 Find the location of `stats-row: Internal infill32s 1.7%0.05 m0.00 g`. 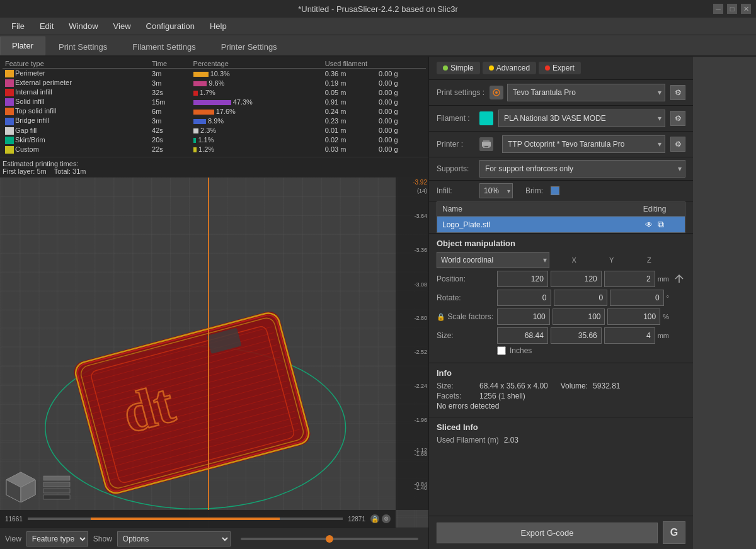

stats-row: Internal infill32s 1.7%0.05 m0.00 g is located at coordinates (214, 92).